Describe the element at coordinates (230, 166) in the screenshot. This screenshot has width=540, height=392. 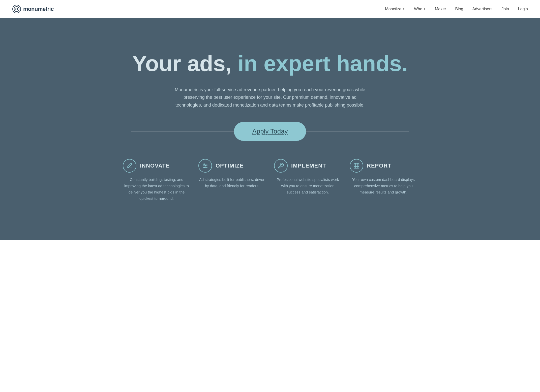
I see `feature-optimize-title: OPTIMIZE` at that location.